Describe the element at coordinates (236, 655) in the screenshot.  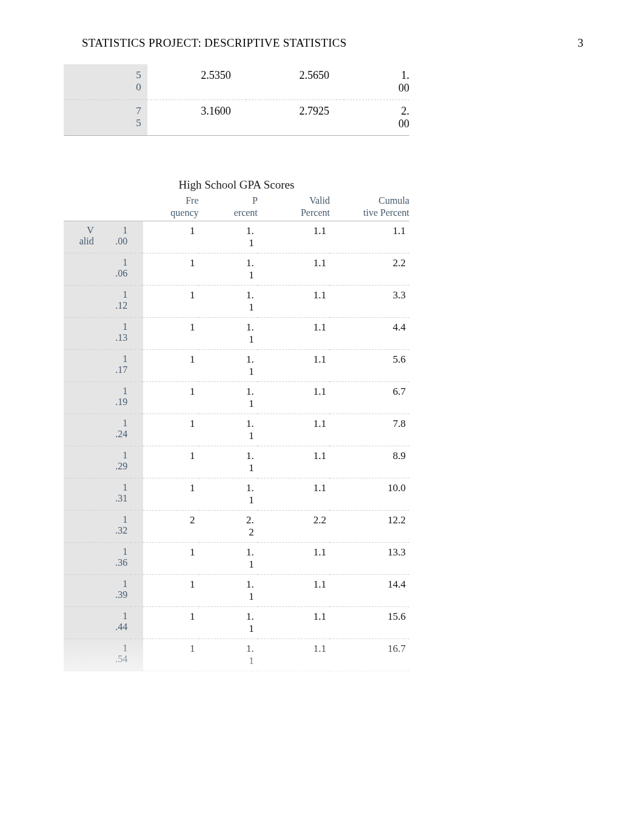
I see `table-row: 1.5411.11.116.7` at that location.